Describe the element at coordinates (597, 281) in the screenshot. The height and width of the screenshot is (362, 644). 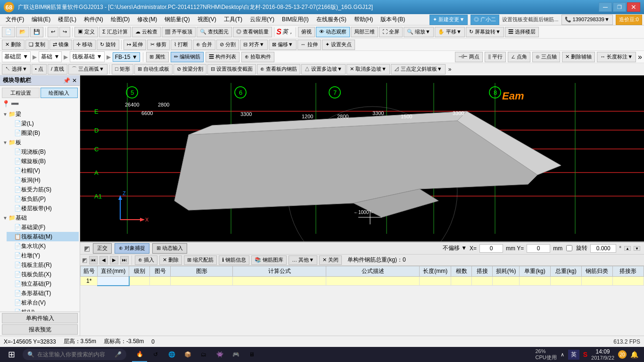
I see `cell-category` at that location.